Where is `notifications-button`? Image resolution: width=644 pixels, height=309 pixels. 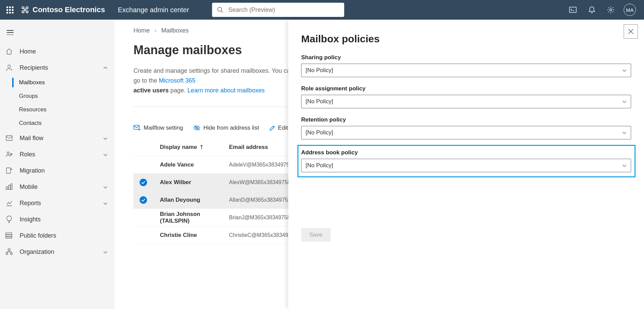 notifications-button is located at coordinates (592, 10).